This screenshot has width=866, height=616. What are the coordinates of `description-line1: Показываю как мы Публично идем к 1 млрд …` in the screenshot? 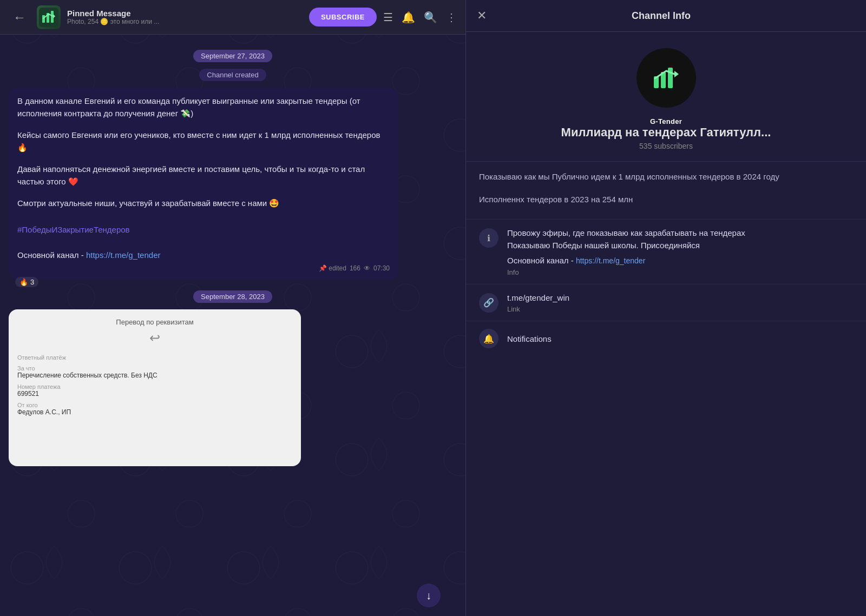 It's located at (666, 177).